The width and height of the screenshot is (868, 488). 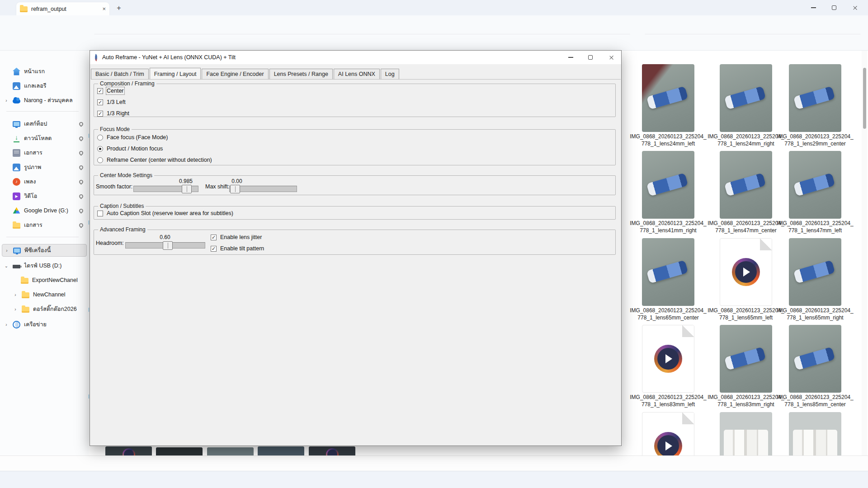 I want to click on dialog-title-bar: Auto Reframe - YuNet + AI Lens (ONNX CUD…, so click(x=355, y=57).